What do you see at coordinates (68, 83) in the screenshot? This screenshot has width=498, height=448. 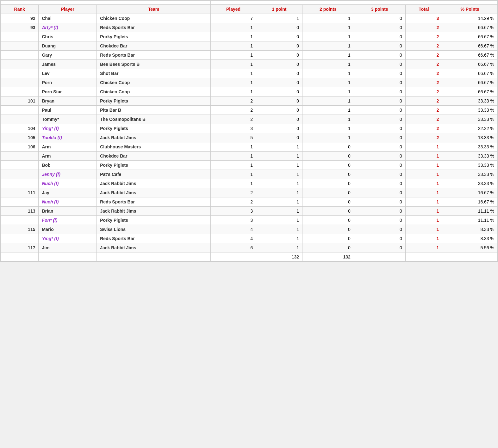 I see `cell-player: Porn` at bounding box center [68, 83].